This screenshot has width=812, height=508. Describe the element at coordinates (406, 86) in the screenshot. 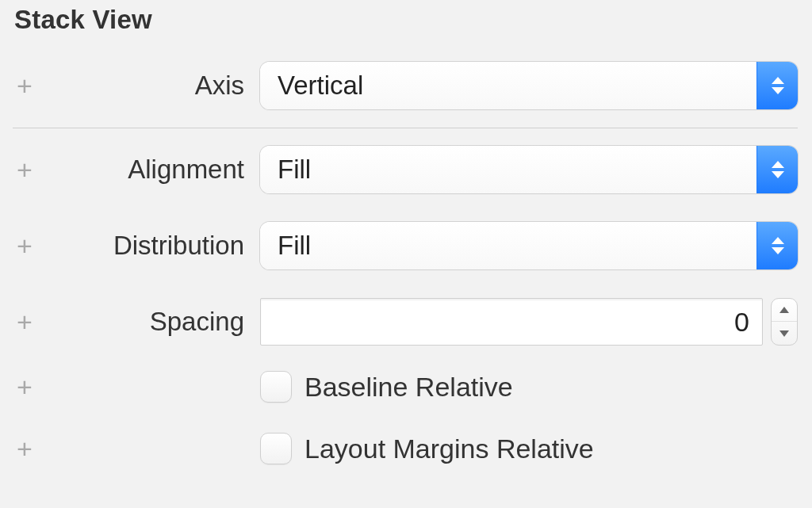

I see `axis-row: + Axis Vertical` at that location.